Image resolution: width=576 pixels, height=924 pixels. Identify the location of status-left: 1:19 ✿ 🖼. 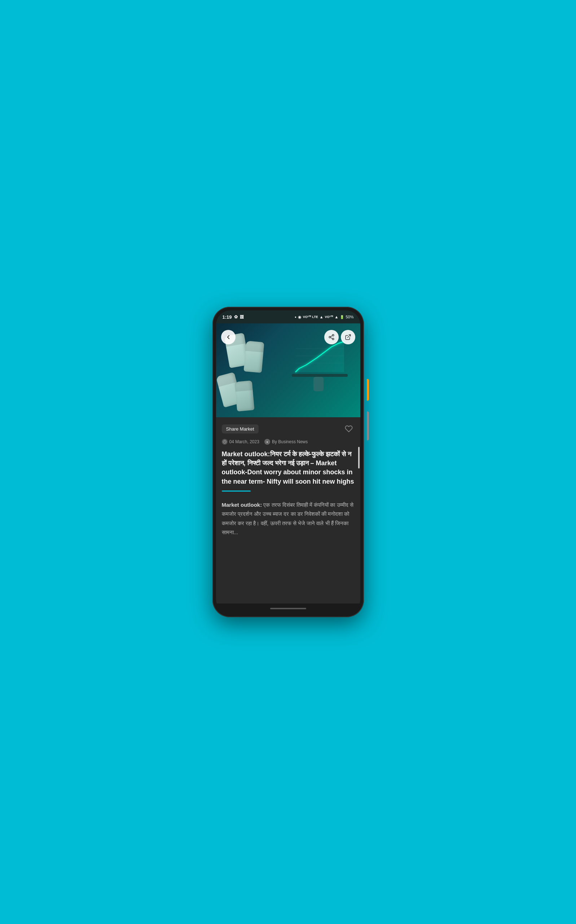
(233, 317).